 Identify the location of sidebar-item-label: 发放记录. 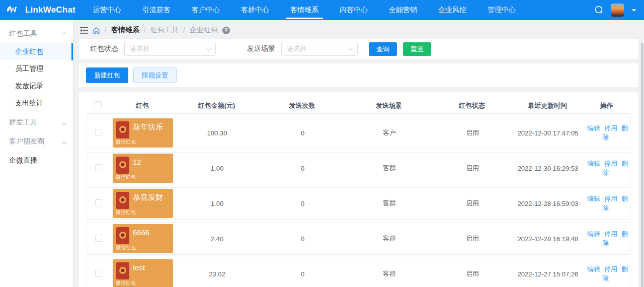
(29, 86).